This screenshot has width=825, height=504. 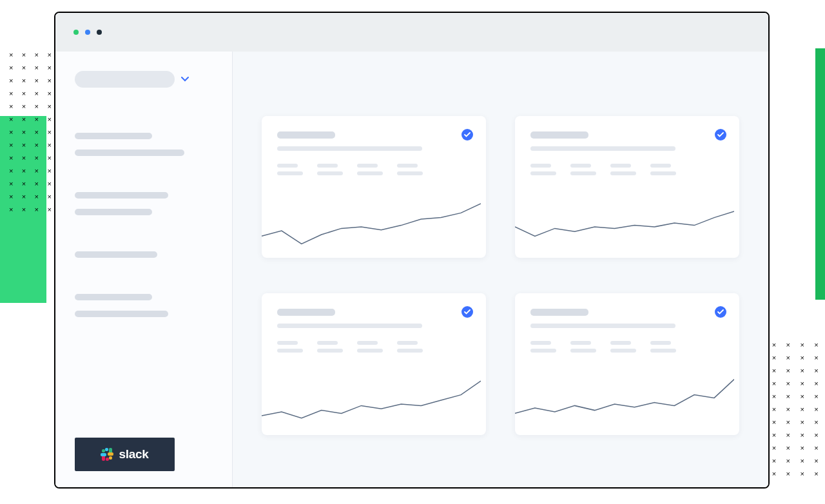 What do you see at coordinates (146, 79) in the screenshot?
I see `workspace-switcher` at bounding box center [146, 79].